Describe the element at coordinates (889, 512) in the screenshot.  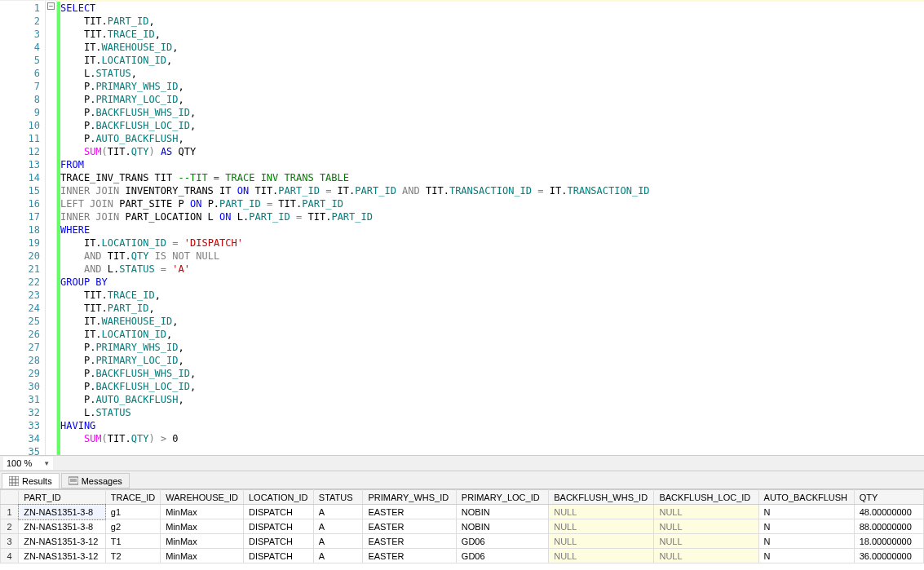
I see `cell: 48.00000000` at that location.